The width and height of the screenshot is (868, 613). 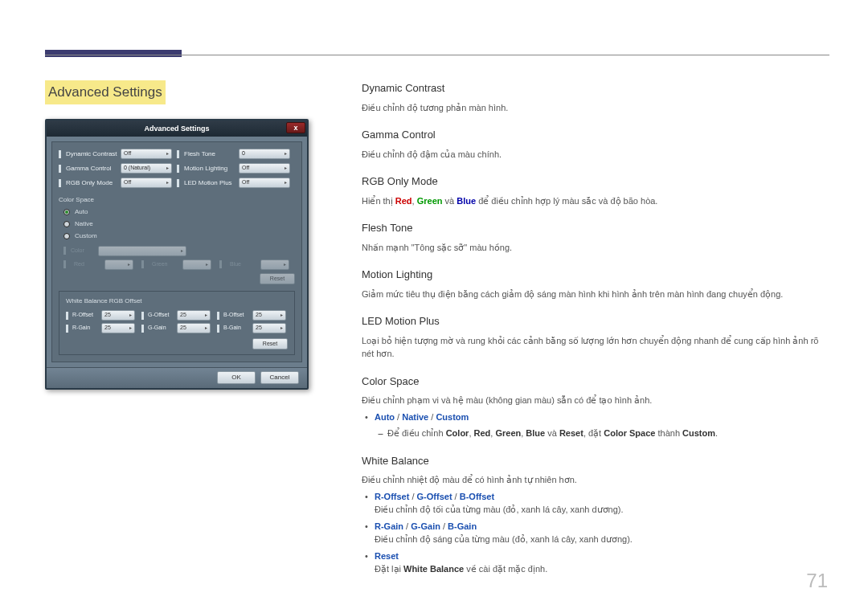 I want to click on wb-label: R-Offset, so click(x=87, y=315).